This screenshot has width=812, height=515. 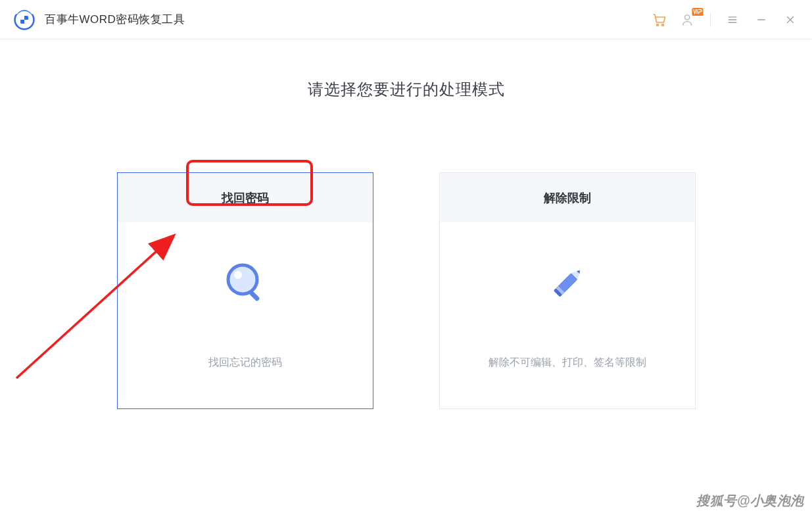 What do you see at coordinates (24, 20) in the screenshot?
I see `app-logo-icon` at bounding box center [24, 20].